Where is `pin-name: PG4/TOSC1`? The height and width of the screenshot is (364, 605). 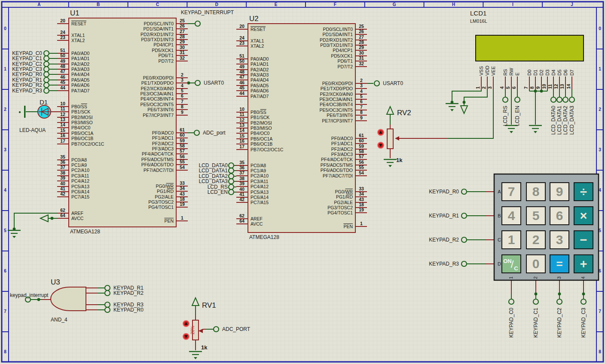 pin-name: PG4/TOSC1 is located at coordinates (161, 207).